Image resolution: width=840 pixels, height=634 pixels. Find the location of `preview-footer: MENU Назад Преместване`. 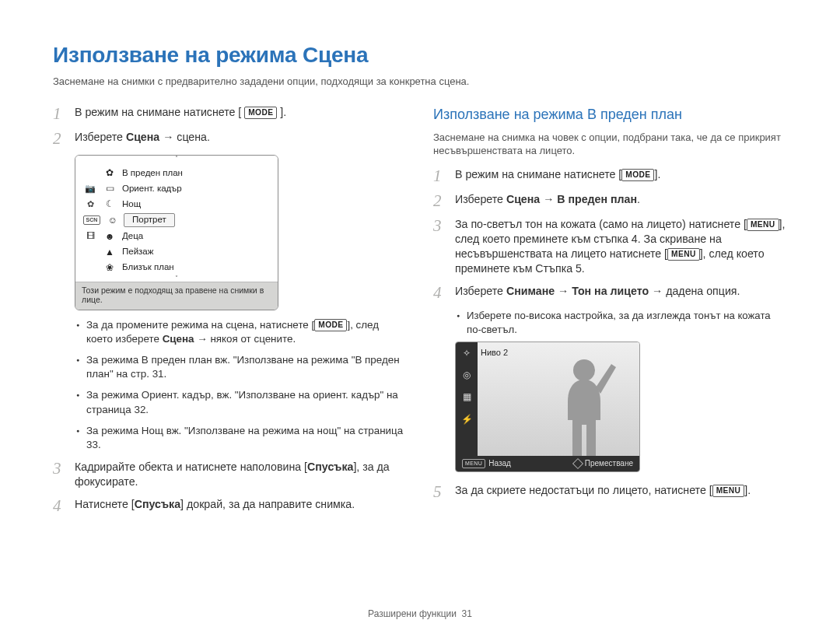

preview-footer: MENU Назад Преместване is located at coordinates (548, 464).